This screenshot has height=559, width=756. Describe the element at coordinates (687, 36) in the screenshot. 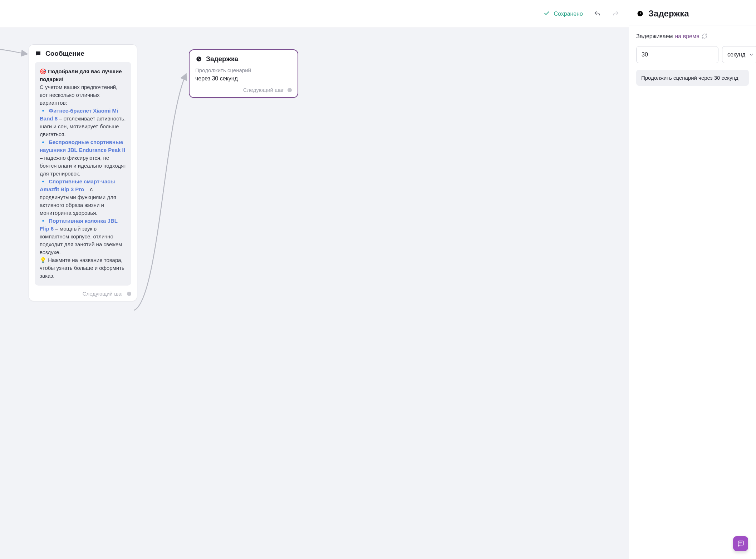

I see `mode-value: на время` at that location.